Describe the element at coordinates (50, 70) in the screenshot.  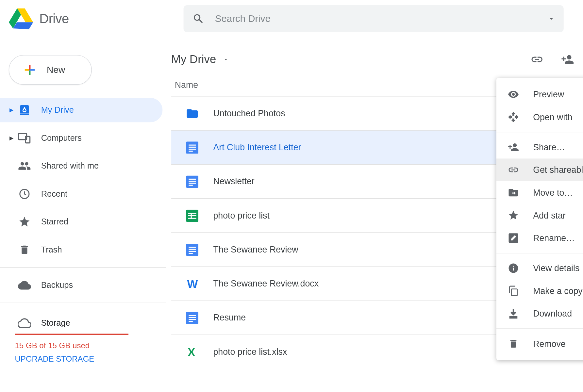
I see `new-button: New` at that location.